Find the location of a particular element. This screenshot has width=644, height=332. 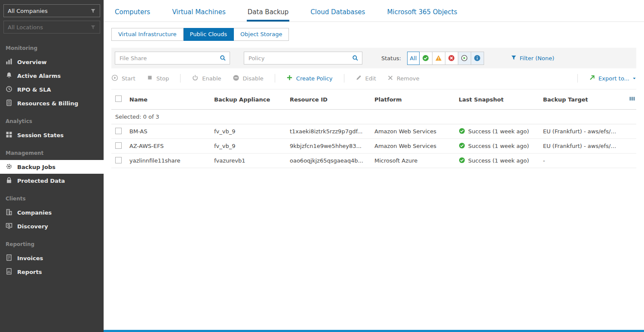

column-chooser is located at coordinates (629, 99).